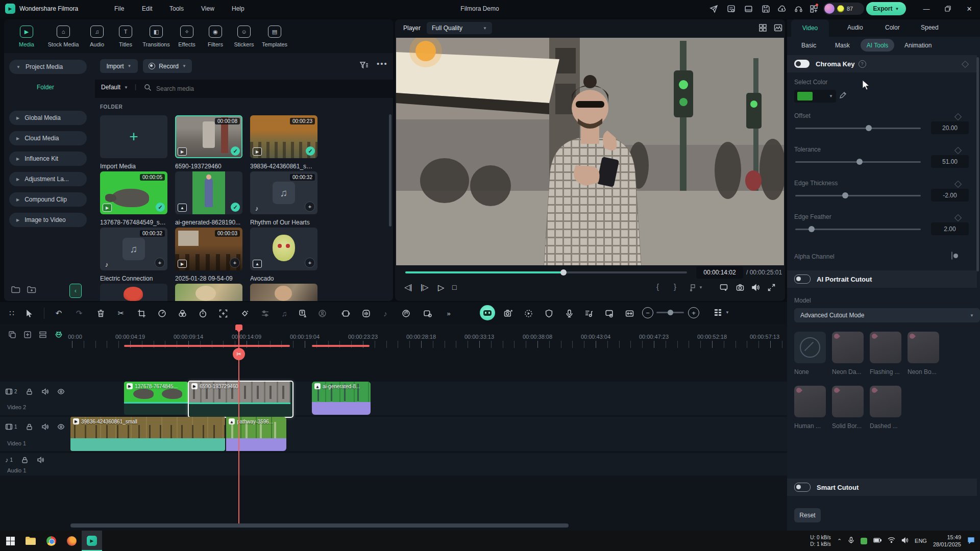 The width and height of the screenshot is (980, 551). Describe the element at coordinates (740, 288) in the screenshot. I see `snapshot-camera-button` at that location.